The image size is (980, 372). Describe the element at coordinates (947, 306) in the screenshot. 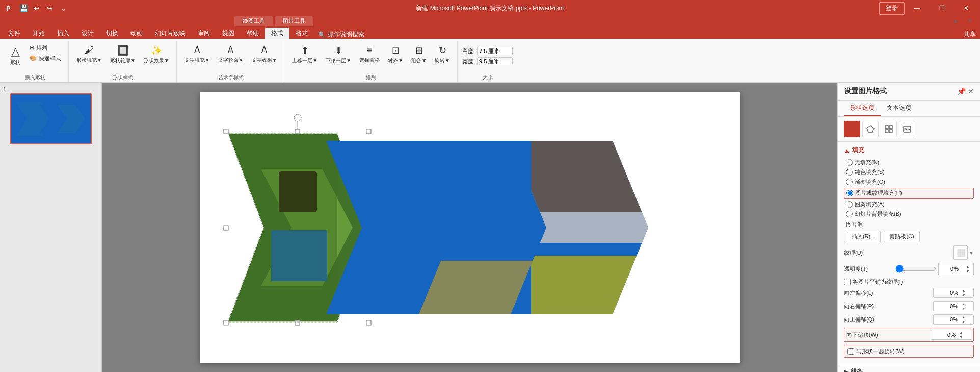

I see `offset-right-input` at that location.